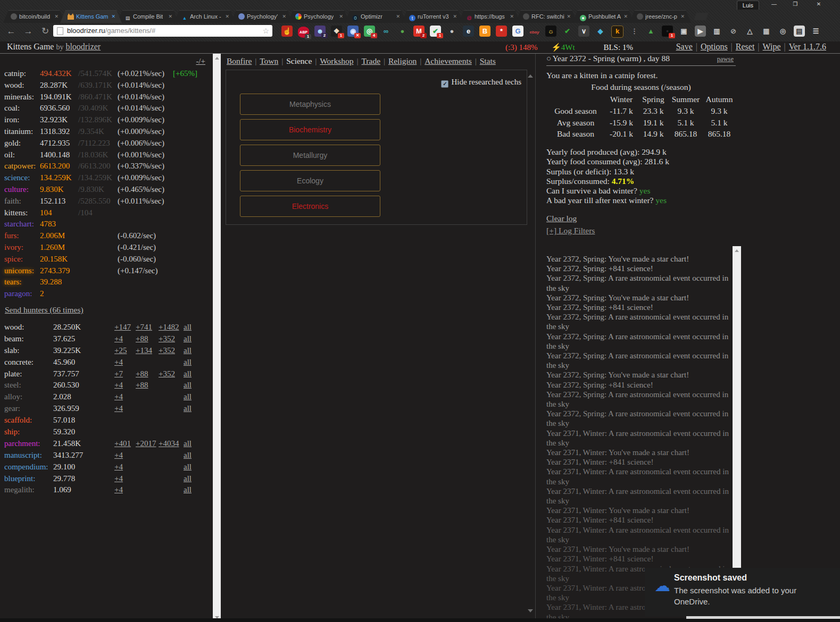 Image resolution: width=840 pixels, height=622 pixels. I want to click on browser-tab-pushbullet-a: ●Pushbullet A✕, so click(603, 16).